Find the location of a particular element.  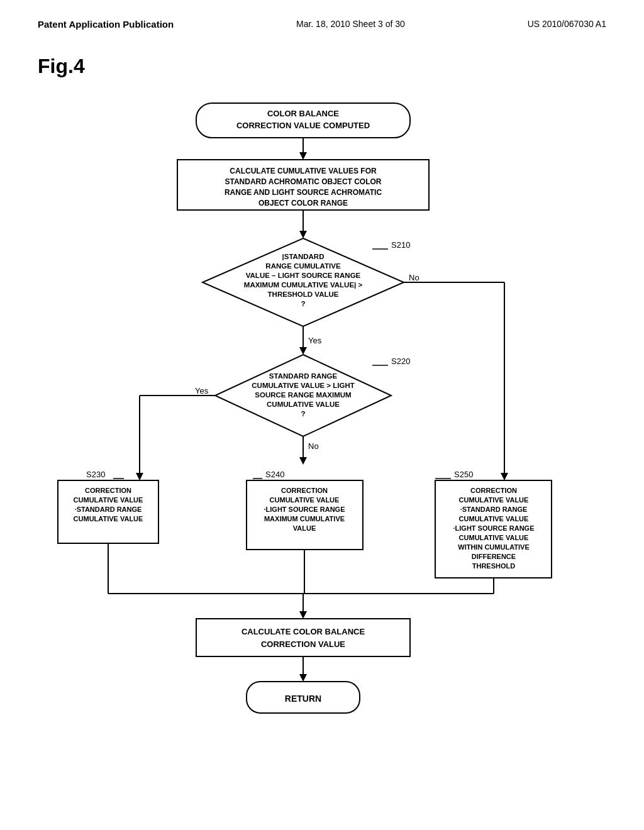

svg-text: DIFFERENCE is located at coordinates (494, 556).